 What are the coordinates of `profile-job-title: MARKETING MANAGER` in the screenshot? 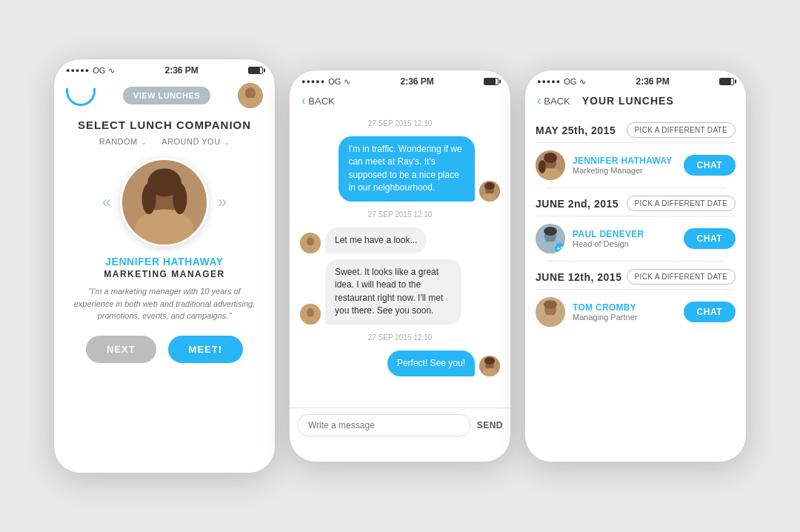 It's located at (164, 274).